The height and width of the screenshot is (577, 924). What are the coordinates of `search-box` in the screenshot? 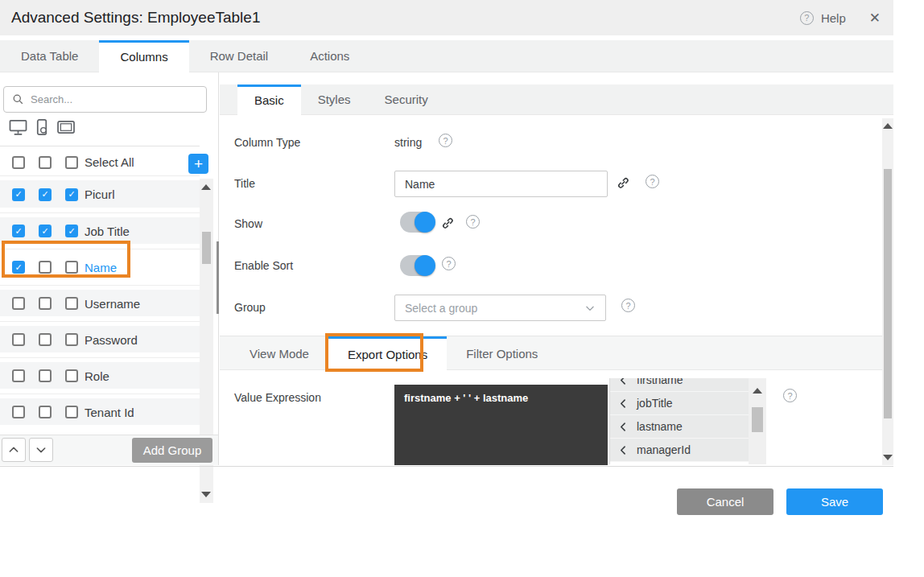 It's located at (105, 100).